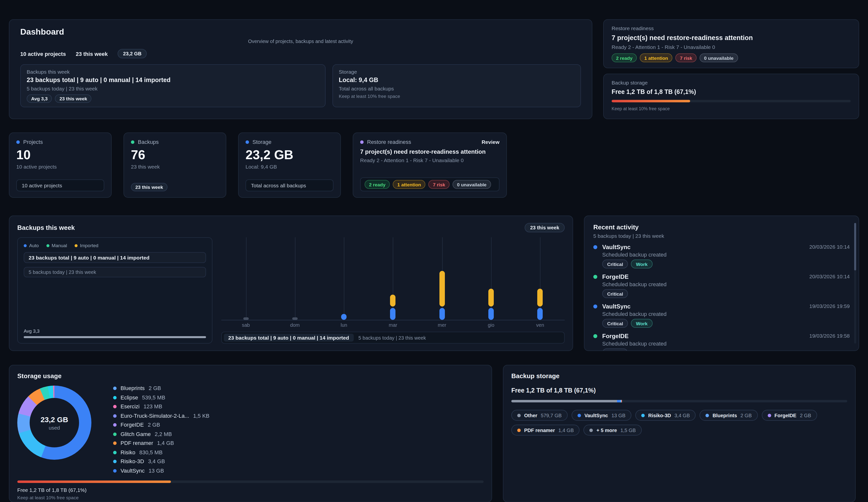 Image resolution: width=868 pixels, height=502 pixels. What do you see at coordinates (546, 430) in the screenshot?
I see `storage-pill: PDF renamer1,4 GB` at bounding box center [546, 430].